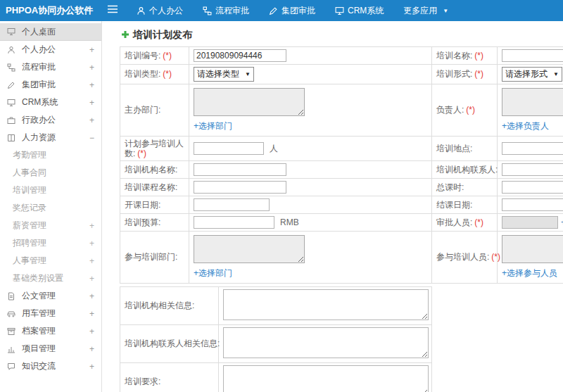  I want to click on sidebar-item-reward-records: 奖惩记录, so click(51, 208).